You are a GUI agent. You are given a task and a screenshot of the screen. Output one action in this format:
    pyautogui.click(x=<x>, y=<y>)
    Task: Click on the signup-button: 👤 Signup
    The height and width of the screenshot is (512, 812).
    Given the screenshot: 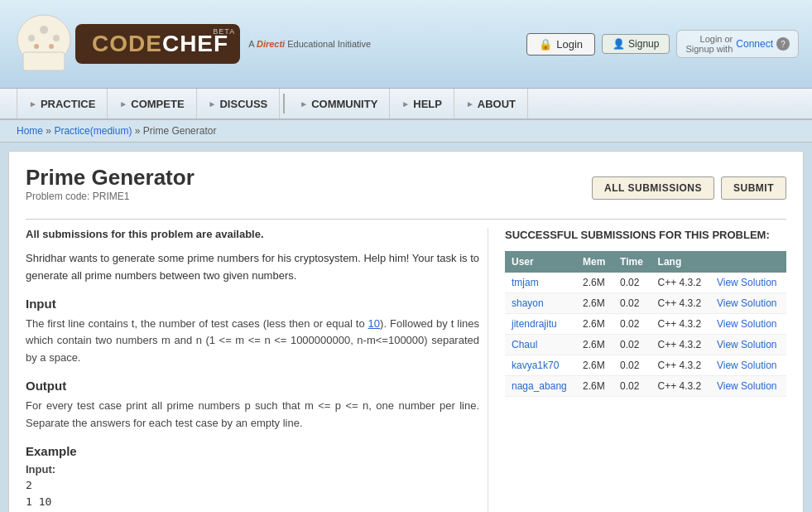 What is the action you would take?
    pyautogui.click(x=636, y=44)
    